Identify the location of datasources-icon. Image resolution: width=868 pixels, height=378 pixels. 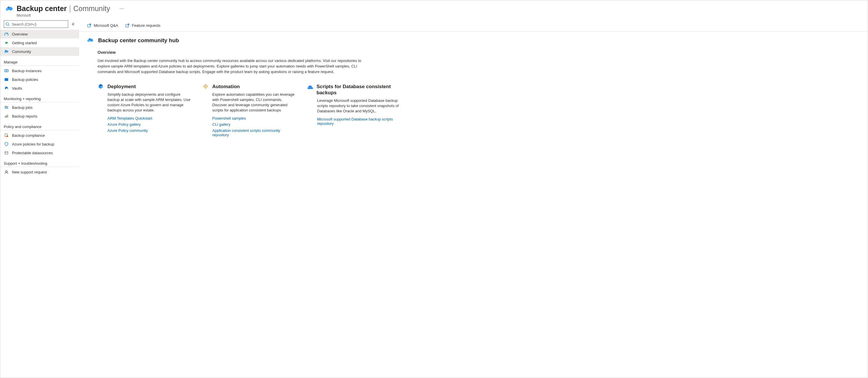
(6, 153).